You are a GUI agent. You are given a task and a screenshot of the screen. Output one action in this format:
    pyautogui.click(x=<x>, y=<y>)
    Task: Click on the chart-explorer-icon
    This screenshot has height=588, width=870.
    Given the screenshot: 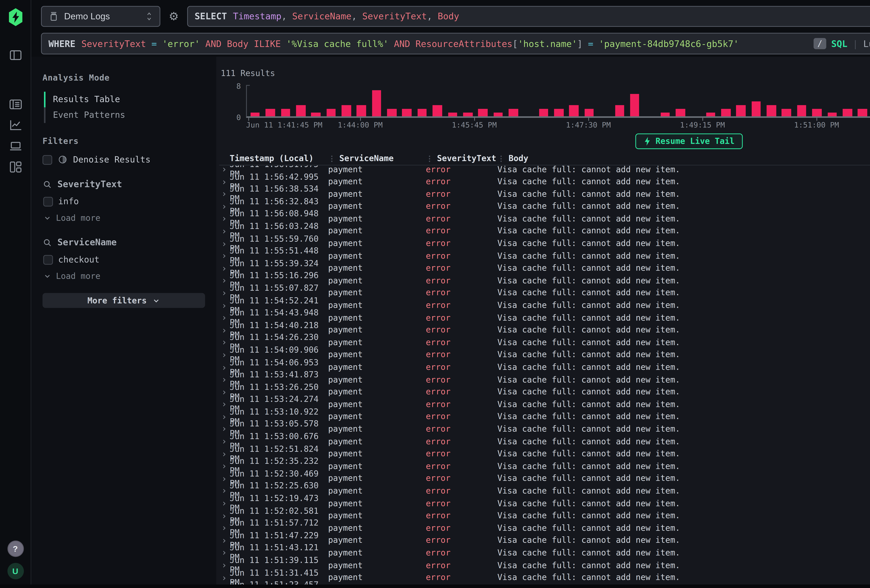 What is the action you would take?
    pyautogui.click(x=16, y=125)
    